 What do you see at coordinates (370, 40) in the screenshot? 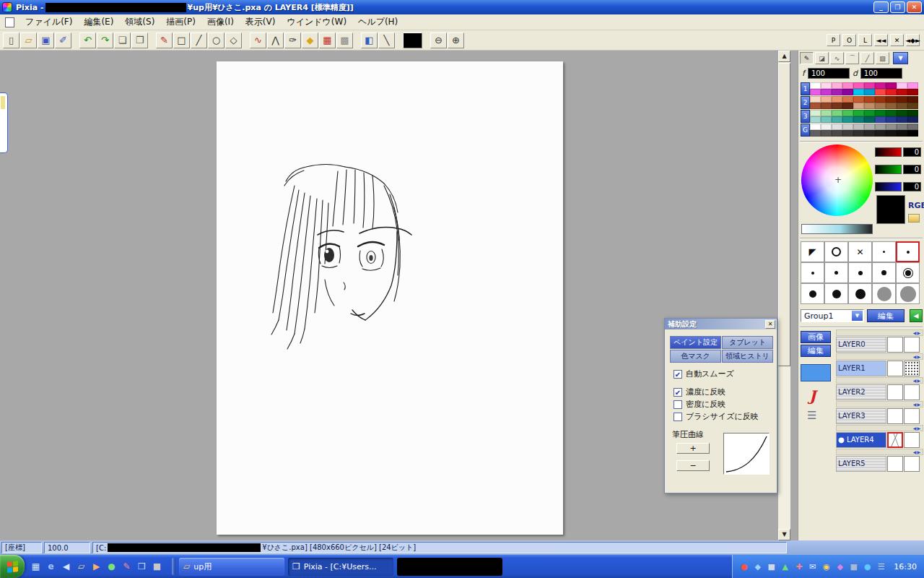
I see `gradient-tool-button: ◧` at bounding box center [370, 40].